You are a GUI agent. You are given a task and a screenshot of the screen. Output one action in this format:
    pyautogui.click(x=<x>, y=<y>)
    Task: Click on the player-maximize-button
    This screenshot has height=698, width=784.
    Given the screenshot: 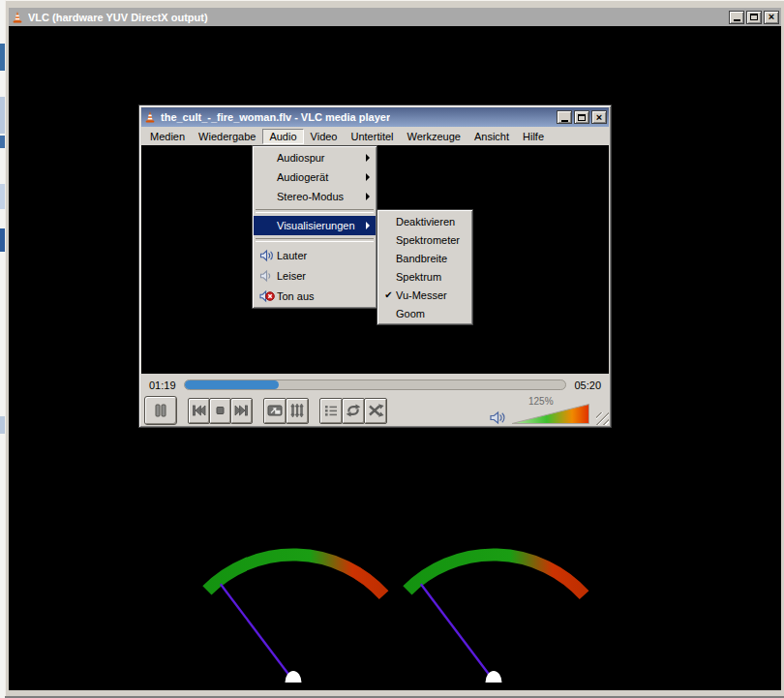 What is the action you would take?
    pyautogui.click(x=582, y=117)
    